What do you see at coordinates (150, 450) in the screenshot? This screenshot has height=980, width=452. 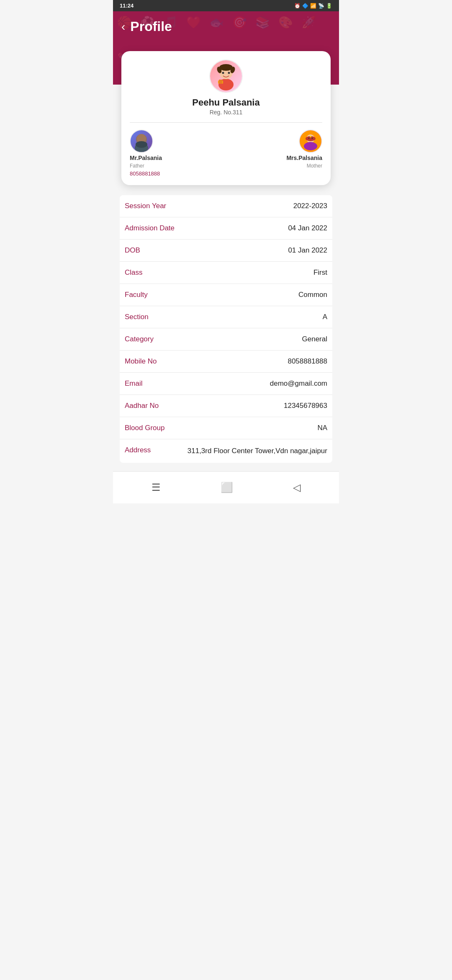 I see `info-label-address: Address` at bounding box center [150, 450].